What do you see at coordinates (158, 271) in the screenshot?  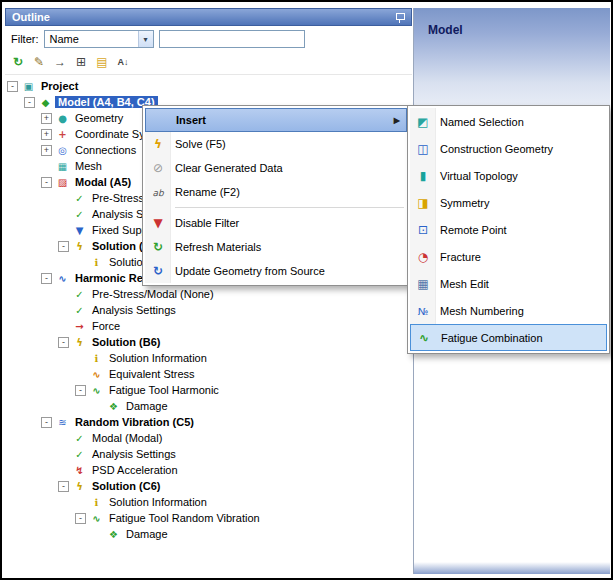 I see `update-geometry-icon` at bounding box center [158, 271].